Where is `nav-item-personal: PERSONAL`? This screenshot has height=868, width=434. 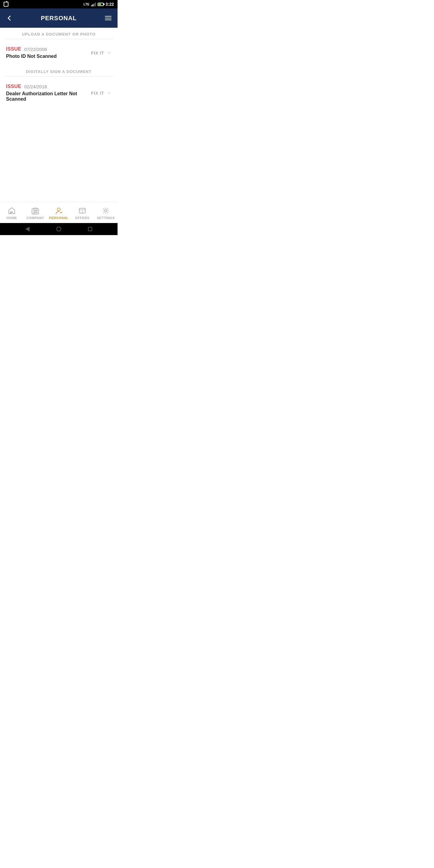
nav-item-personal: PERSONAL is located at coordinates (59, 213).